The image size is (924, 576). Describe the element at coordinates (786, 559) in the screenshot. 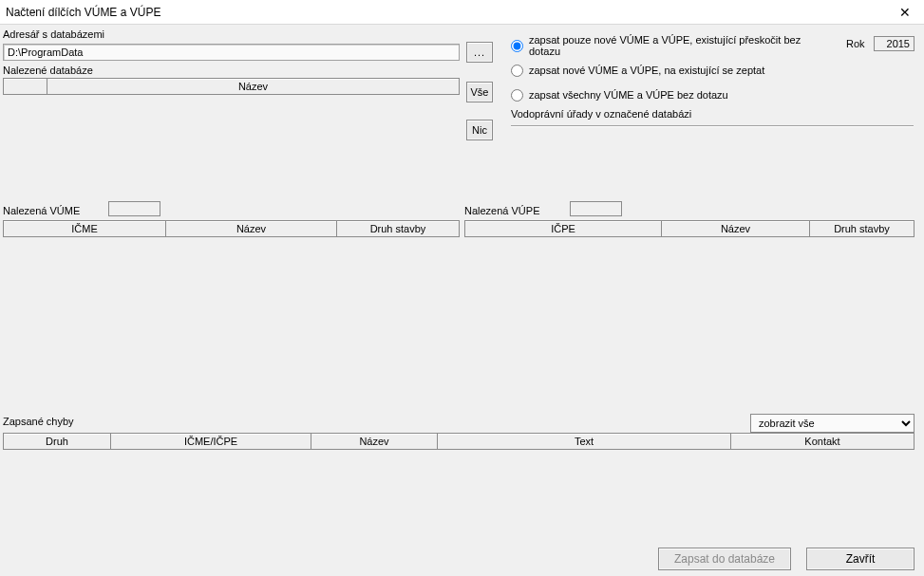

I see `footer: Zapsat do databáze Zavřít` at that location.